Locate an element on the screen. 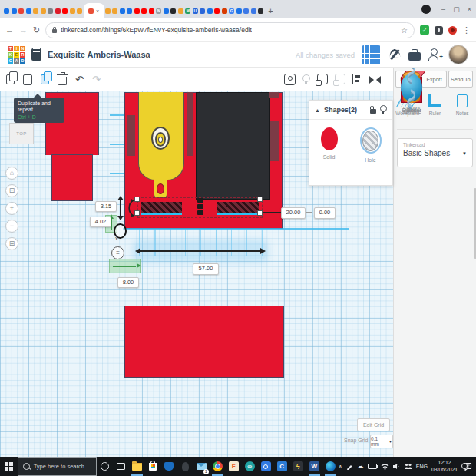 Image resolution: width=476 pixels, height=476 pixels. briefcase-icon is located at coordinates (415, 57).